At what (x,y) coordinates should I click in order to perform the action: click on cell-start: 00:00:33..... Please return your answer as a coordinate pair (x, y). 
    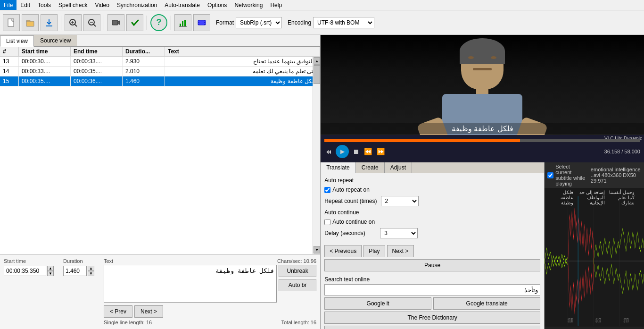
    Looking at the image, I should click on (45, 71).